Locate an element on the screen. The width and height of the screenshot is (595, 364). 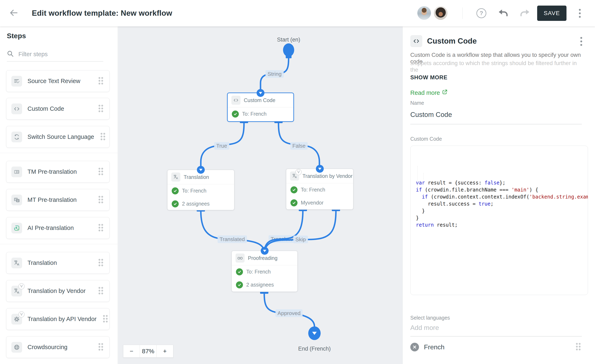
code-content: var result = {success: false};if (crowdi… is located at coordinates (502, 204).